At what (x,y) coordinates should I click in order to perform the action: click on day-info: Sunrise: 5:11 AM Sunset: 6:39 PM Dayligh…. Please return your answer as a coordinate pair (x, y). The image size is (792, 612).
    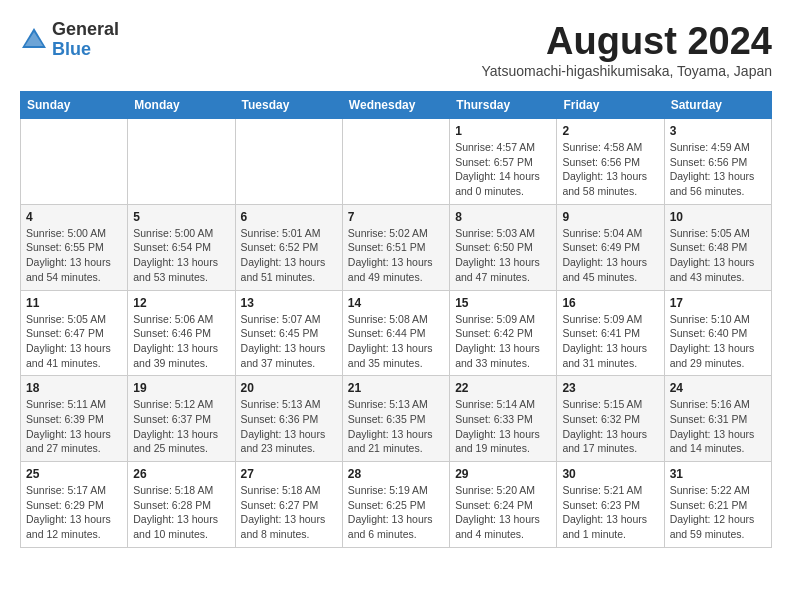
    Looking at the image, I should click on (74, 426).